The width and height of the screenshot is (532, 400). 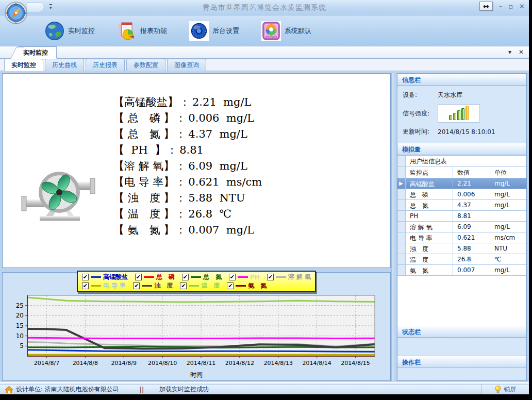 What do you see at coordinates (462, 205) in the screenshot?
I see `table-row: 总 氮4.37mg/L` at bounding box center [462, 205].